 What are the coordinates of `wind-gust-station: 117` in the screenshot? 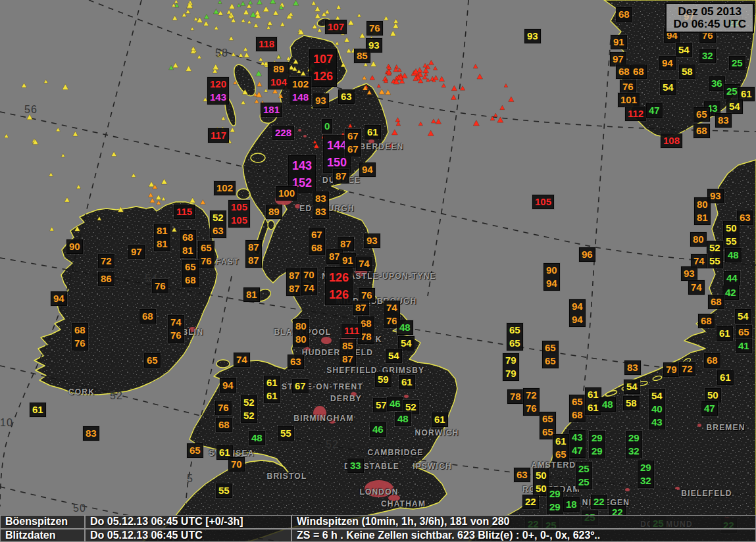 It's located at (218, 136).